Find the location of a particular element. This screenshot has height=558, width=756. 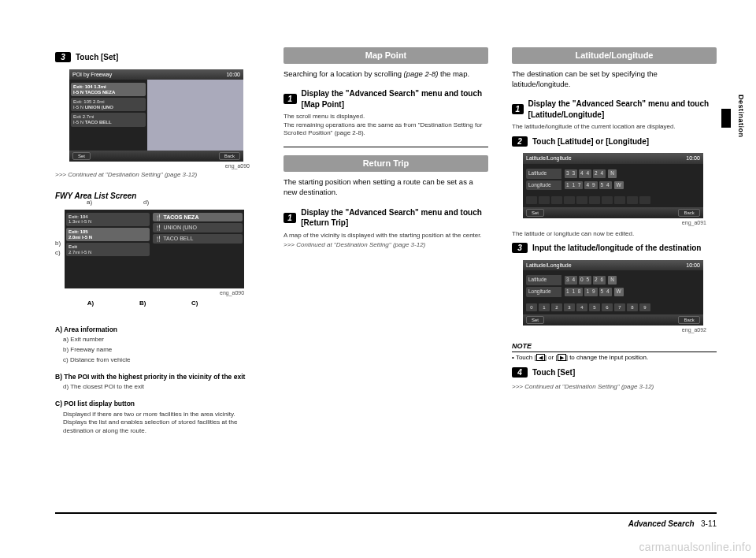

key-9: 9 is located at coordinates (645, 307).